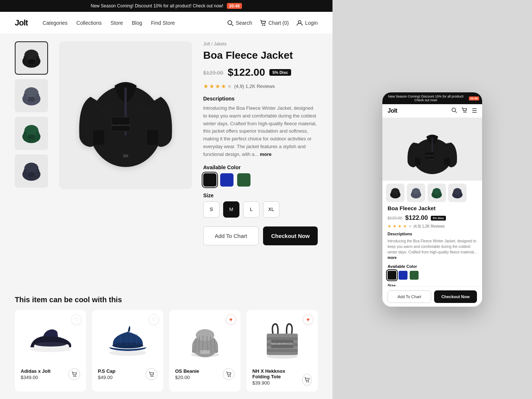 The height and width of the screenshot is (399, 532). What do you see at coordinates (392, 258) in the screenshot?
I see `mobile-more-link: more` at bounding box center [392, 258].